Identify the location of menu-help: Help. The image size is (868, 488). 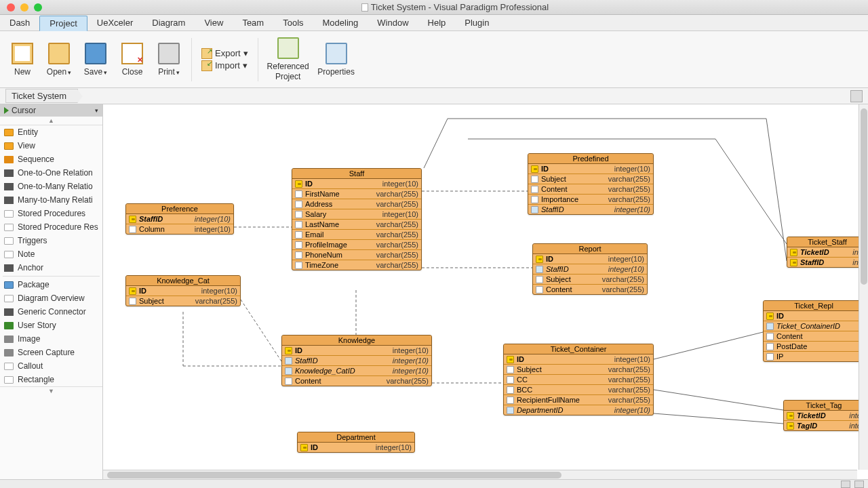
(437, 23).